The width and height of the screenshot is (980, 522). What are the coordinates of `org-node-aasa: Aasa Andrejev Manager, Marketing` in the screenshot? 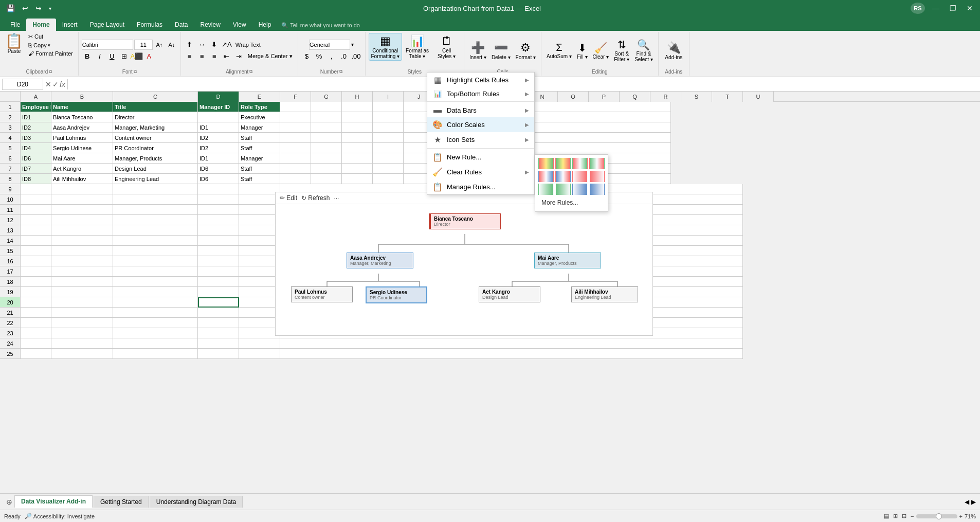 It's located at (380, 260).